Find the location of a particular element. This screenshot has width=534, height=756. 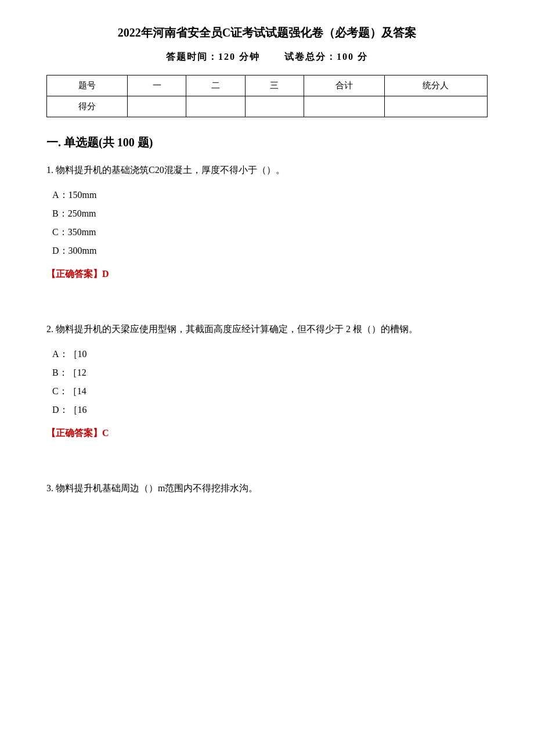

table-score-grader is located at coordinates (435, 107).